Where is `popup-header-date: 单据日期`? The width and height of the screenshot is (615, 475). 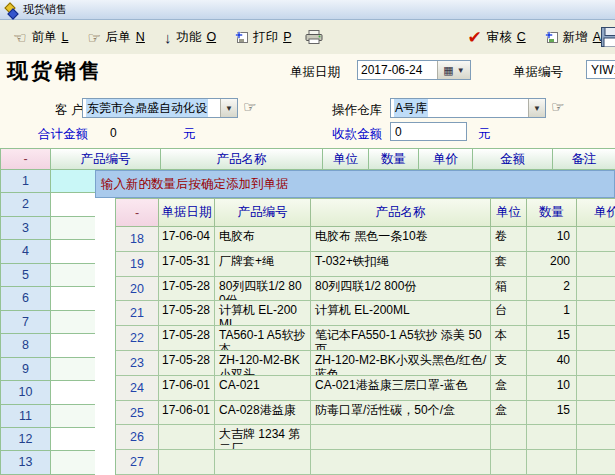 popup-header-date: 单据日期 is located at coordinates (187, 212).